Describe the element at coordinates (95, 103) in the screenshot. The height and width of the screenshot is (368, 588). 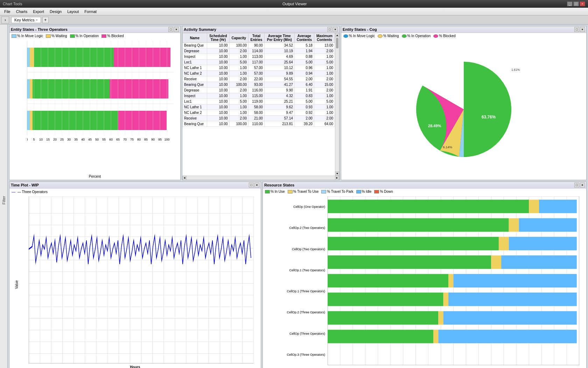
I see `entity-states-three-operators-panel: Entity States - Three Operators □ × % In…` at that location.